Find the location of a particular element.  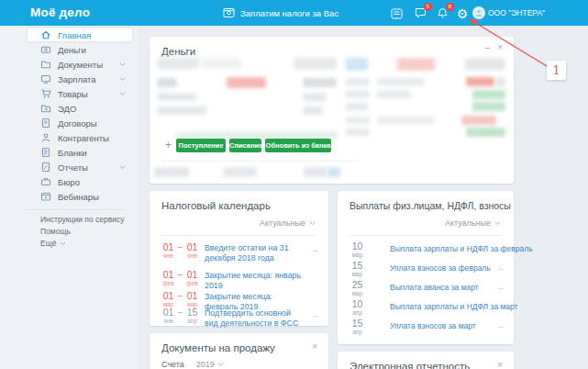

money-card-title: Деньги is located at coordinates (178, 51).